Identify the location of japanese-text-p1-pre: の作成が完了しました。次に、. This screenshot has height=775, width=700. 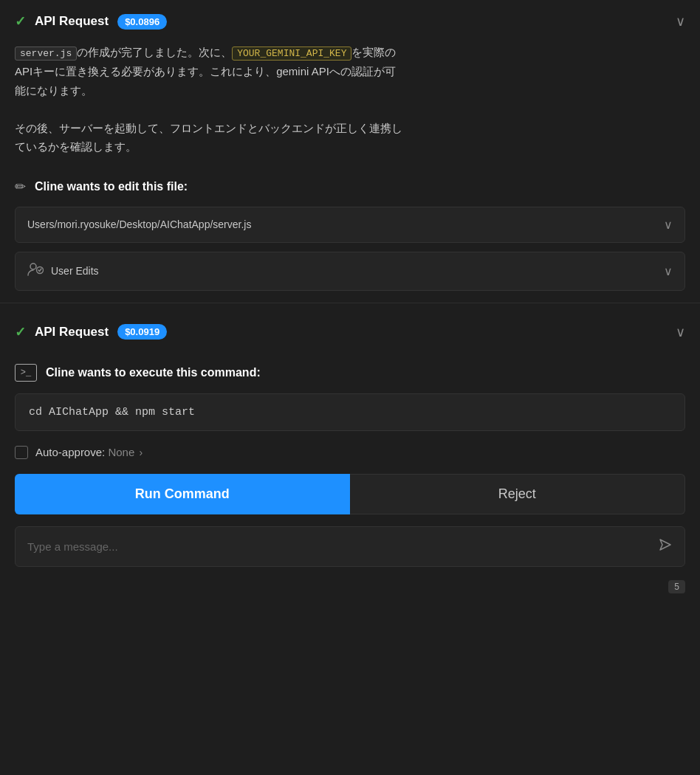
(154, 52).